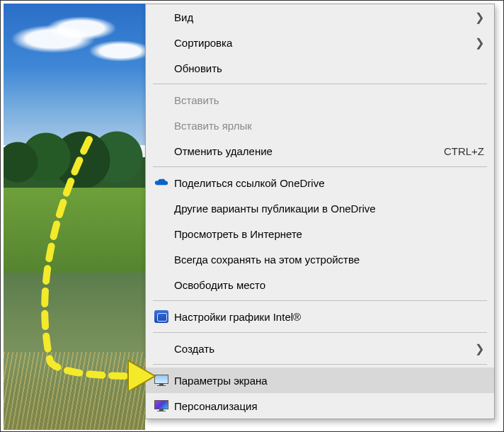 The width and height of the screenshot is (504, 432). What do you see at coordinates (320, 42) in the screenshot?
I see `menu-item-sort: Сортировка ❯` at bounding box center [320, 42].